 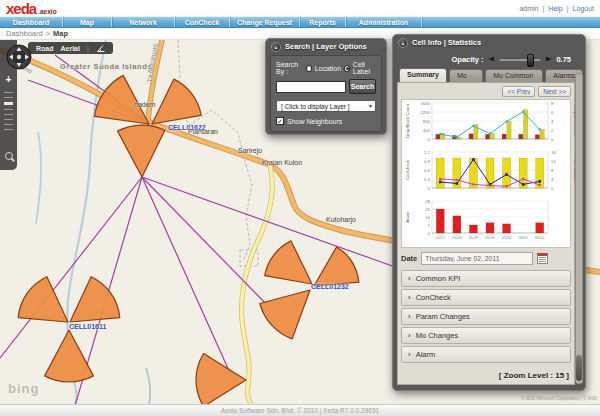 I want to click on svg-text: 2, so click(x=552, y=130).